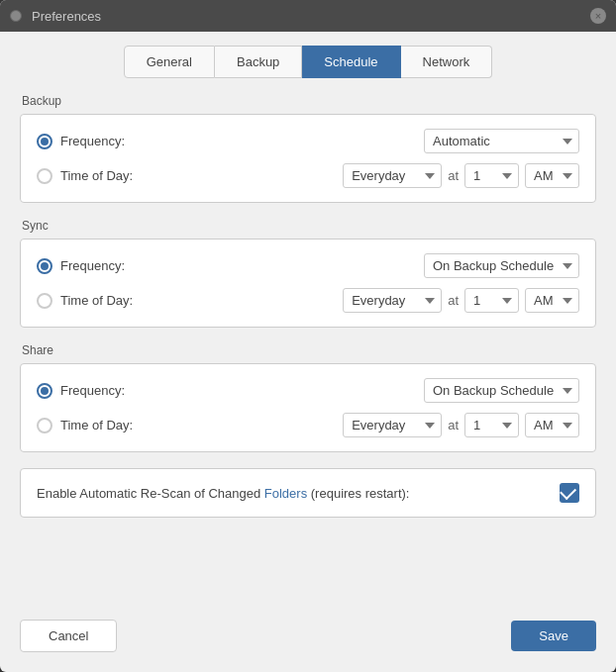 Image resolution: width=616 pixels, height=672 pixels. I want to click on share-frequency-row: Frequency: Automatic On Backup Schedule …, so click(308, 390).